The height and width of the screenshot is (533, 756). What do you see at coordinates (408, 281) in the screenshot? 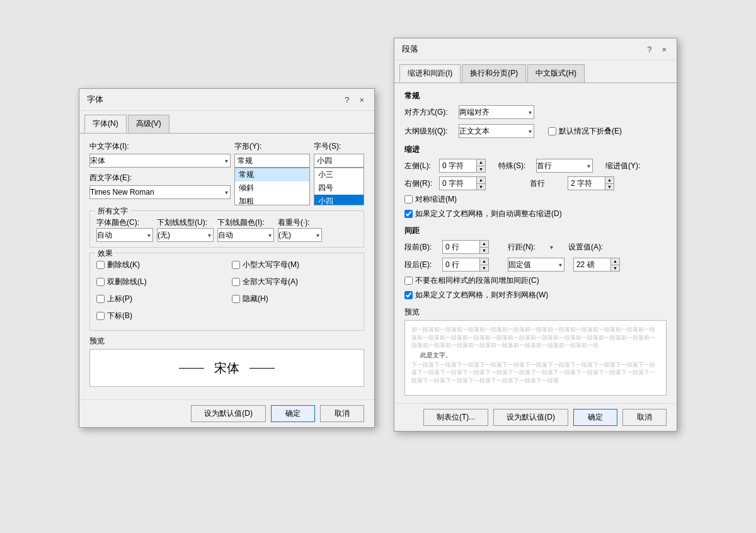
I see `no-add-space-checkbox` at bounding box center [408, 281].